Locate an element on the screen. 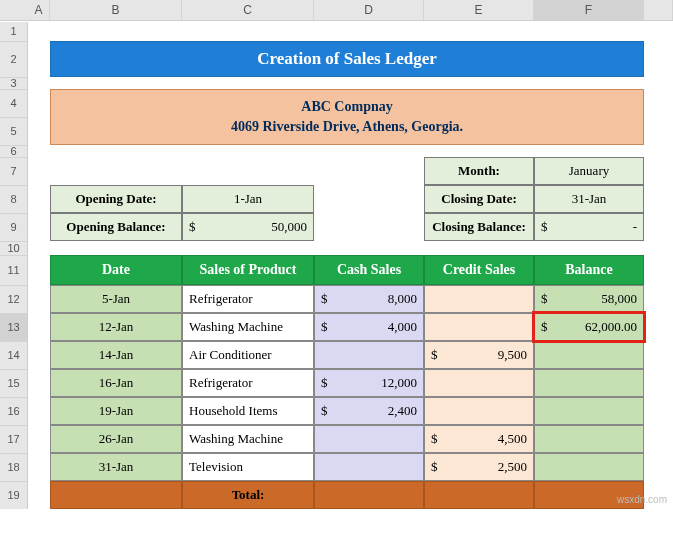 This screenshot has width=673, height=536. company-box: ABC Compnay 4069 Riverside Drive, Athens… is located at coordinates (347, 117).